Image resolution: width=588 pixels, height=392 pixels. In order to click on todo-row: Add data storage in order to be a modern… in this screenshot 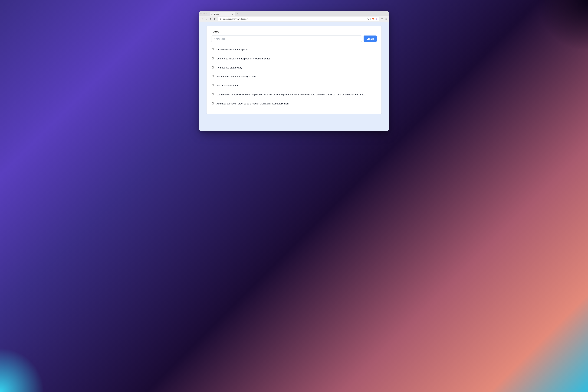, I will do `click(294, 104)`.